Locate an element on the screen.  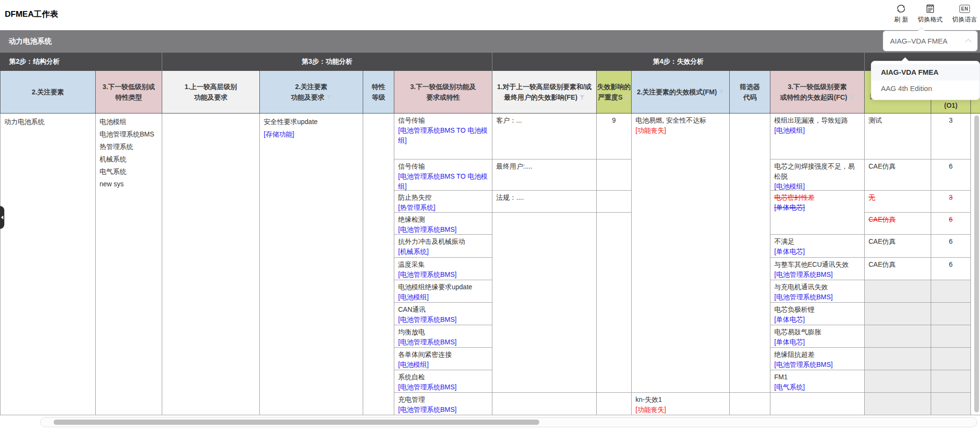
table-cell: 法规：.... is located at coordinates (545, 202).